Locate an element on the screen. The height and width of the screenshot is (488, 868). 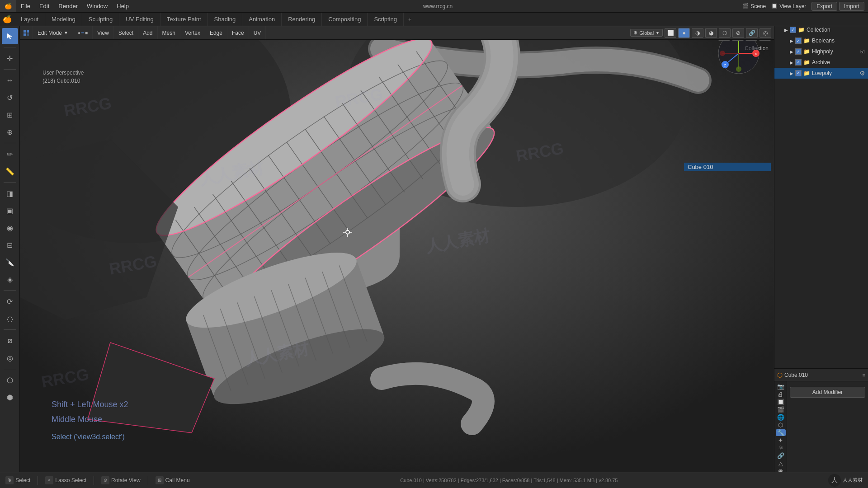
tab-animation: Animation is located at coordinates (262, 19).